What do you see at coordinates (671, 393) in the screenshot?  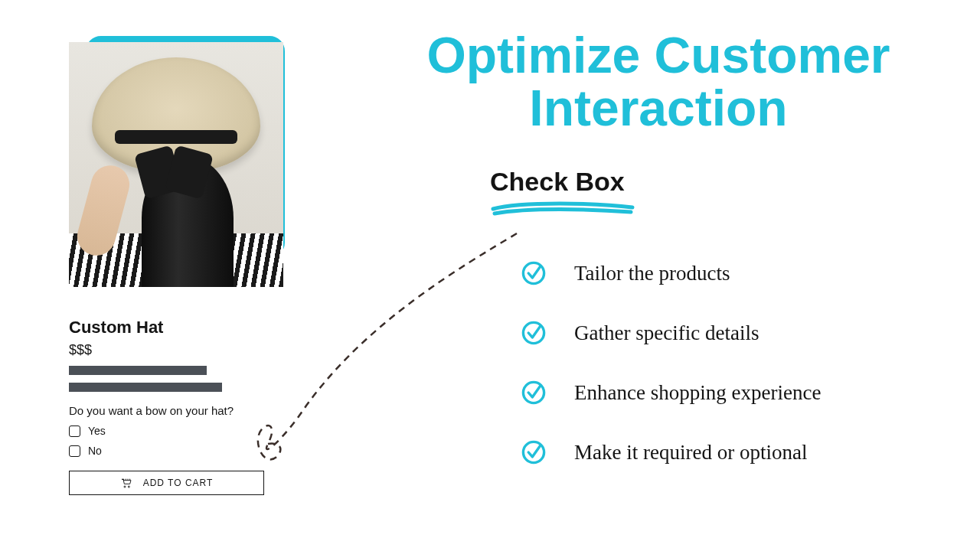 I see `benefit-item: Enhance shopping experience` at bounding box center [671, 393].